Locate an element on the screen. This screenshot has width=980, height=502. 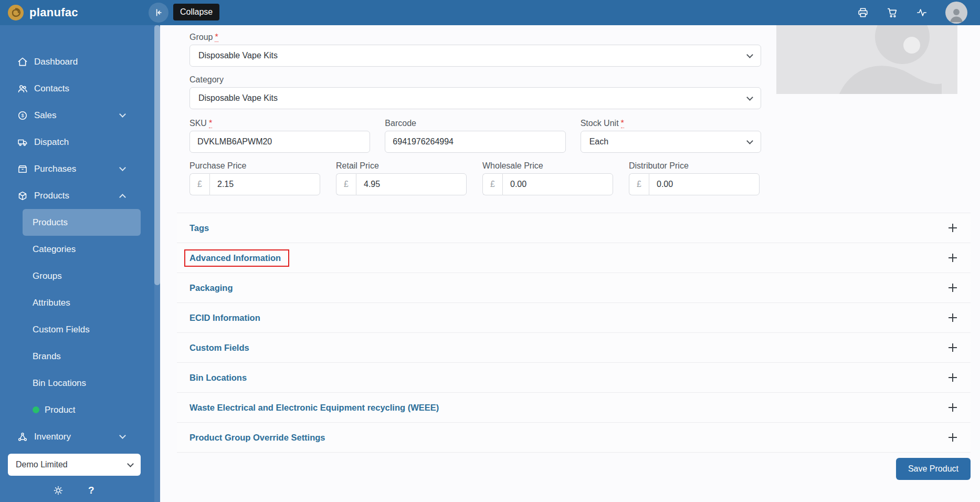
category-select-value: Disposable Vape Kits is located at coordinates (238, 98).